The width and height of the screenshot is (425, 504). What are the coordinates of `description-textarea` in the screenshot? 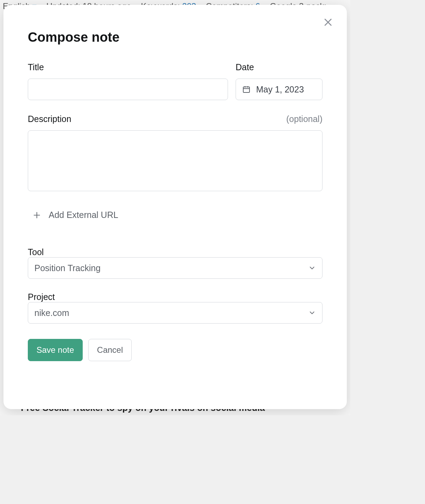 It's located at (175, 161).